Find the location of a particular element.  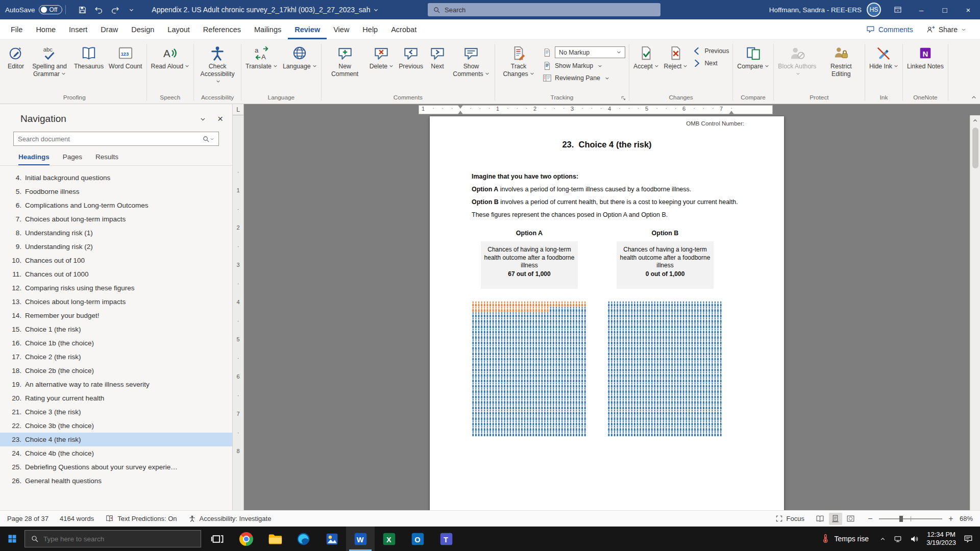

taskbar-search-input is located at coordinates (119, 539).